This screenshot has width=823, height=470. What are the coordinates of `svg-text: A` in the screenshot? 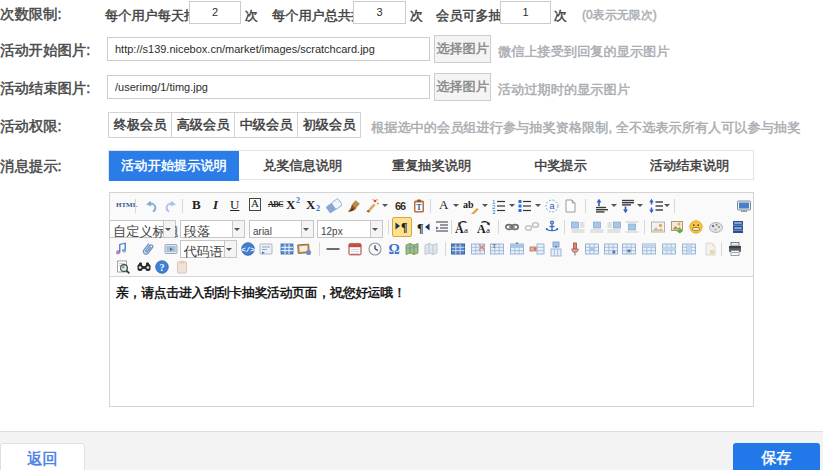 It's located at (482, 228).